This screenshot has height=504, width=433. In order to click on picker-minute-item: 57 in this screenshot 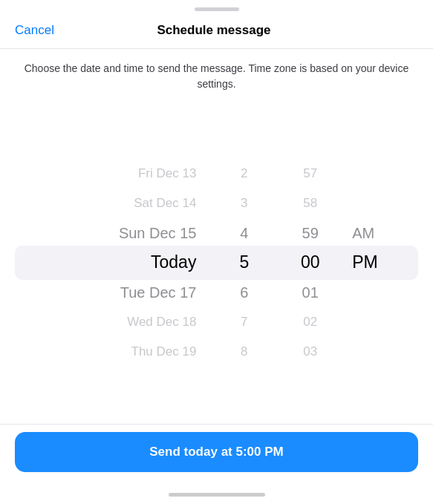, I will do `click(310, 174)`.